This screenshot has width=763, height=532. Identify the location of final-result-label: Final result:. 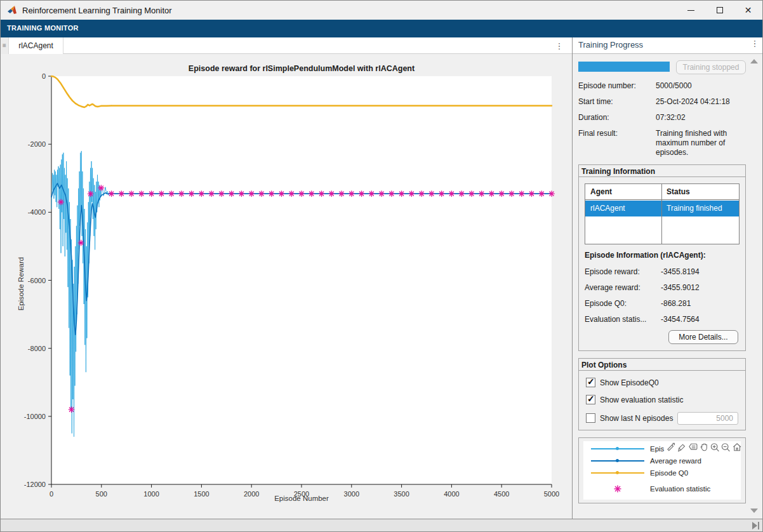
(598, 133).